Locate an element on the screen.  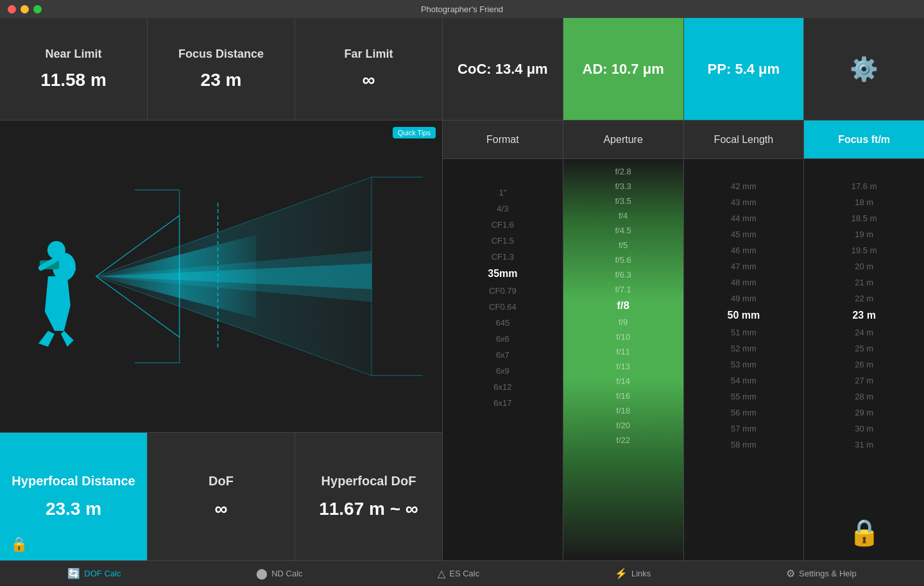
list-item: f/10 is located at coordinates (624, 337).